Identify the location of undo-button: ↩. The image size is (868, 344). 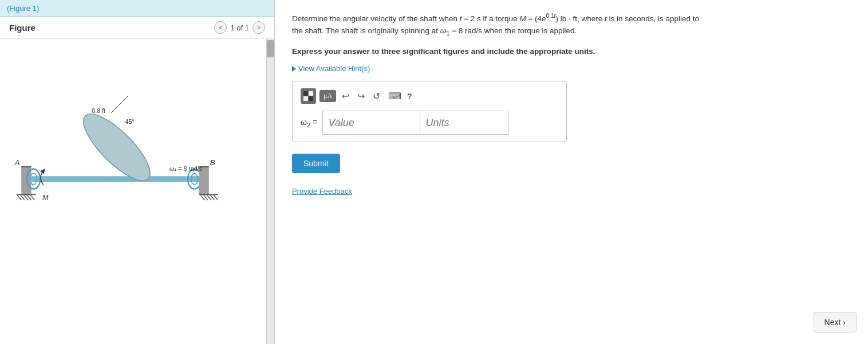
(346, 96).